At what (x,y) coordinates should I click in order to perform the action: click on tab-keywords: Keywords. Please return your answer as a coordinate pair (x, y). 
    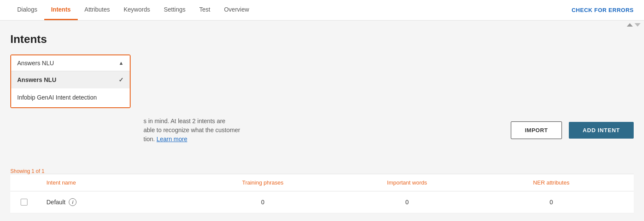
    Looking at the image, I should click on (137, 10).